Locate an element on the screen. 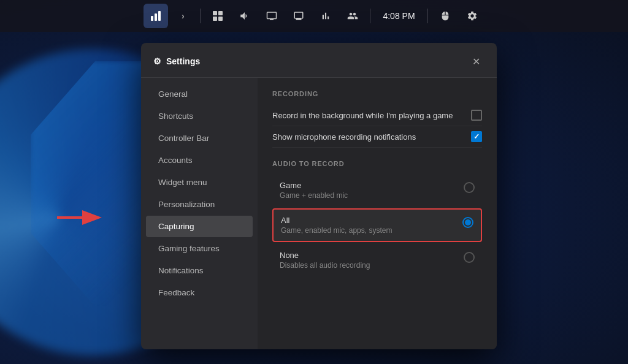 The height and width of the screenshot is (364, 628). close-button: ✕ is located at coordinates (476, 61).